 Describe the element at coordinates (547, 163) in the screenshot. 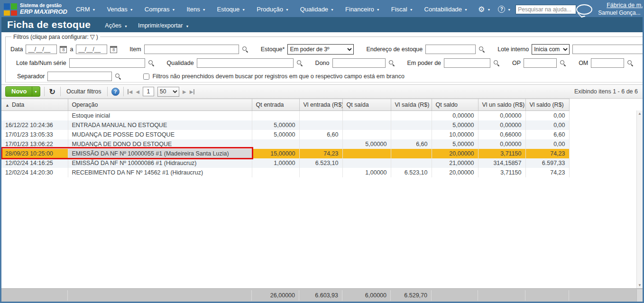

I see `grid-cell: 6.597,33` at that location.